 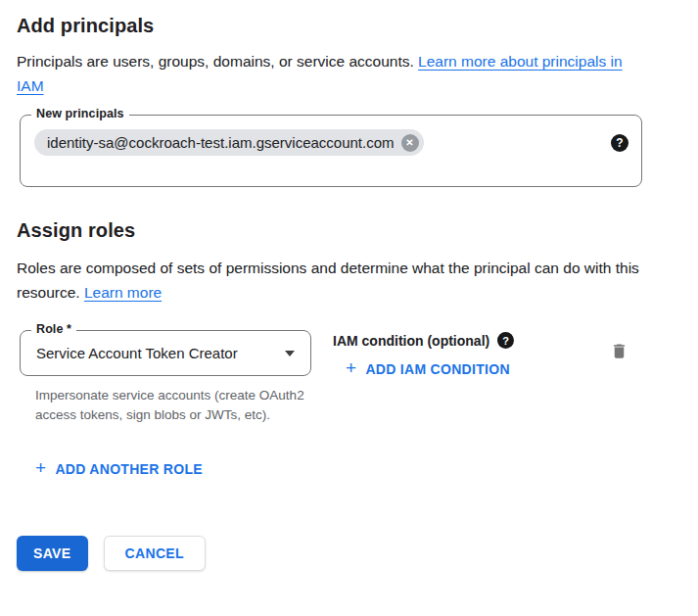 I want to click on role-selected-value: Service Account Token Creator, so click(x=161, y=353).